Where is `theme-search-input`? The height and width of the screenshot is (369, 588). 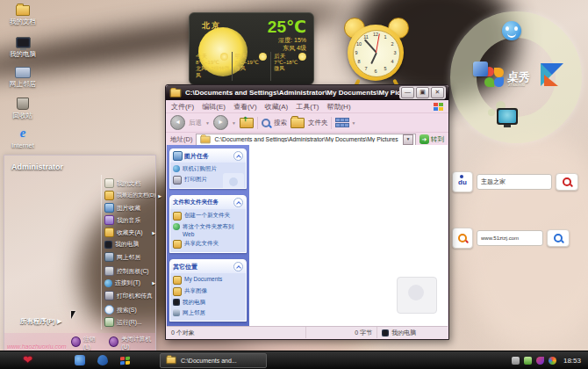
theme-search-input is located at coordinates (510, 238).